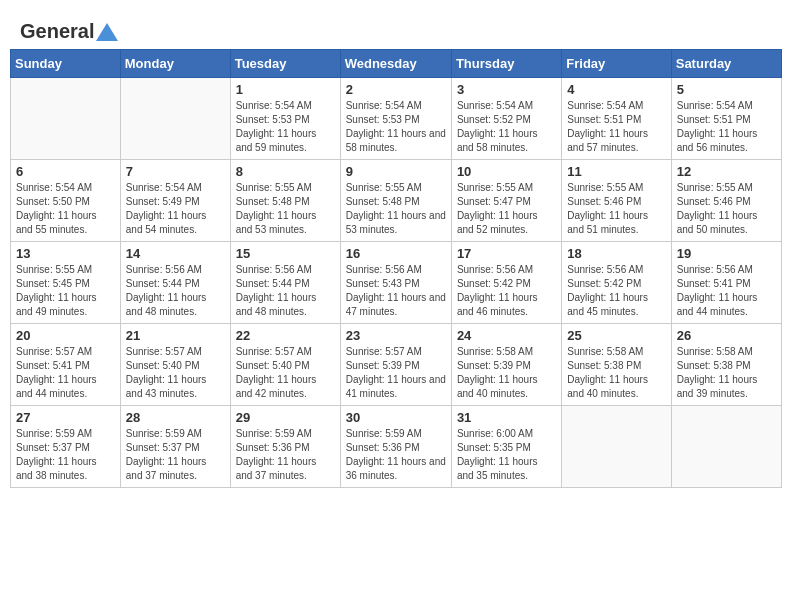 Image resolution: width=792 pixels, height=612 pixels. I want to click on day-cell: 13Sunrise: 5:55 AM Sunset: 5:45 PM Dayli…, so click(66, 283).